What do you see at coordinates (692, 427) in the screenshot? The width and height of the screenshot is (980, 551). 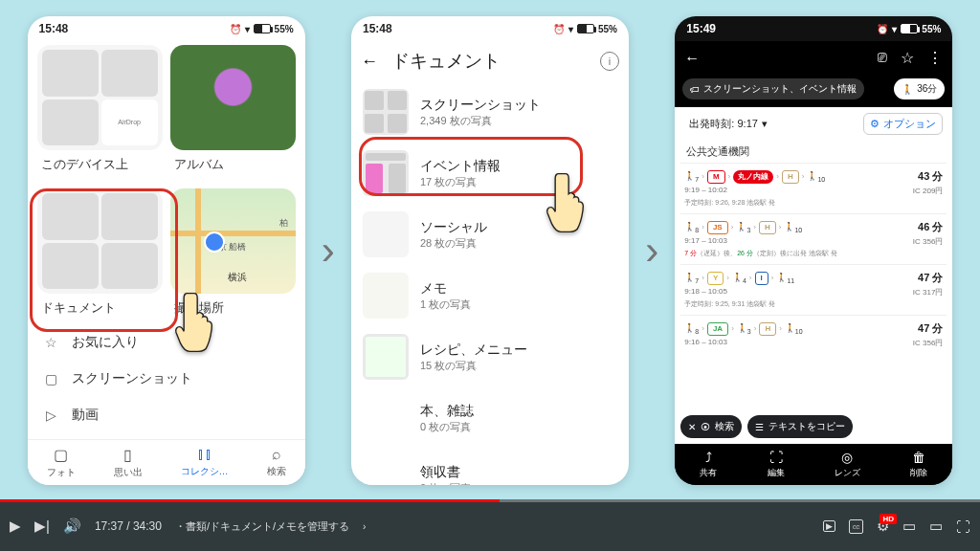 I see `close-icon: ✕` at bounding box center [692, 427].